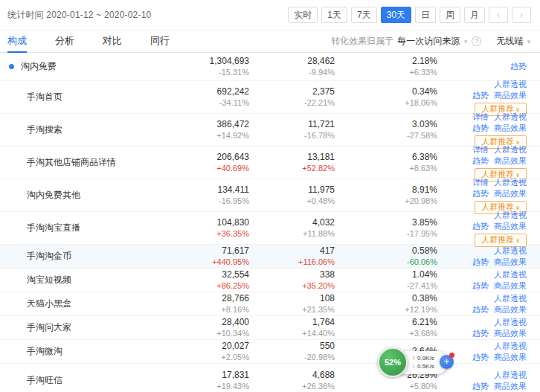  What do you see at coordinates (160, 42) in the screenshot?
I see `tab-peers: 同行` at bounding box center [160, 42].